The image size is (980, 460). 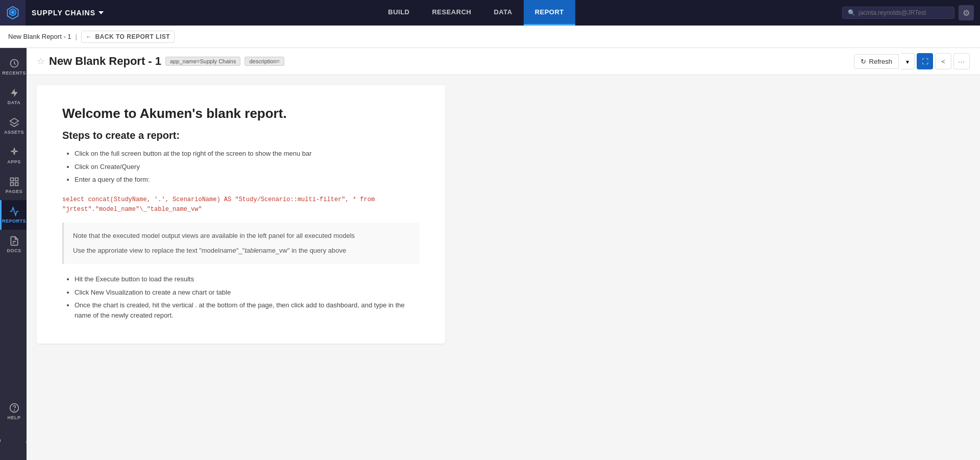 I want to click on report-tag-description: description=, so click(x=264, y=61).